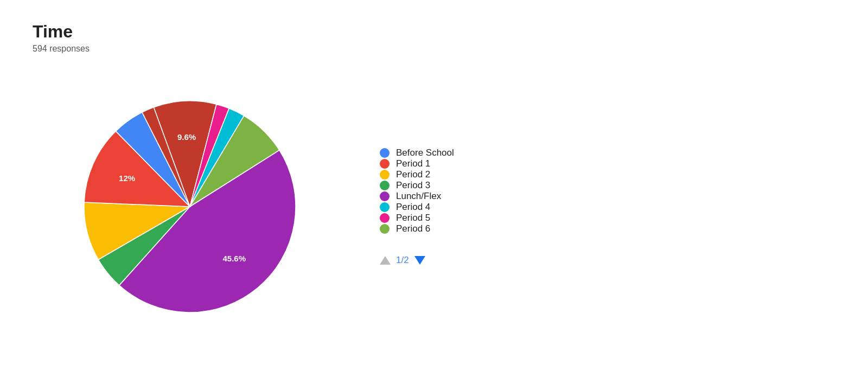  Describe the element at coordinates (403, 260) in the screenshot. I see `page-indicator: 1/2` at that location.